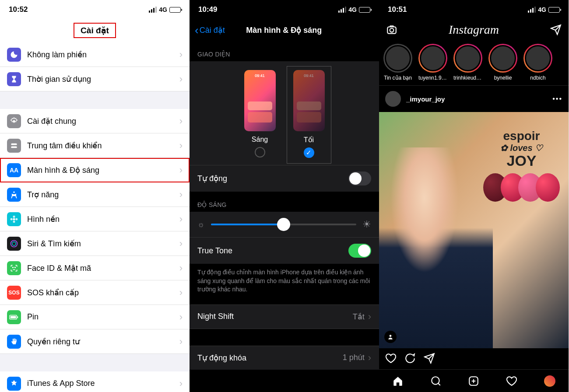  Describe the element at coordinates (503, 62) in the screenshot. I see `story-item: bynellie` at that location.